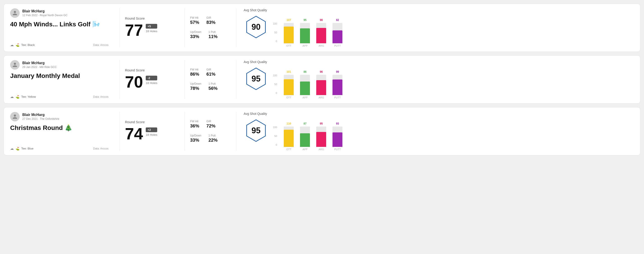 This screenshot has height=254, width=644. Describe the element at coordinates (338, 87) in the screenshot. I see `bar-group: 99PUTT` at that location.